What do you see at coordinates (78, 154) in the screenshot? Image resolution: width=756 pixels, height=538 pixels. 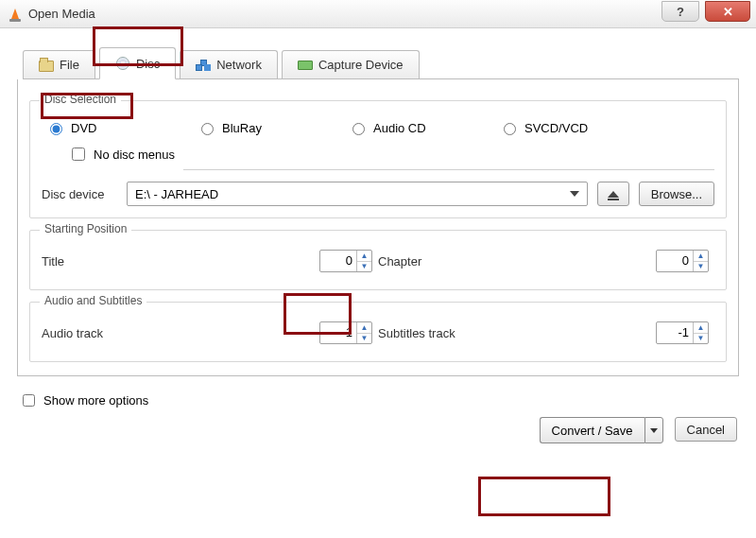 I see `no-disc-menus-checkbox` at bounding box center [78, 154].